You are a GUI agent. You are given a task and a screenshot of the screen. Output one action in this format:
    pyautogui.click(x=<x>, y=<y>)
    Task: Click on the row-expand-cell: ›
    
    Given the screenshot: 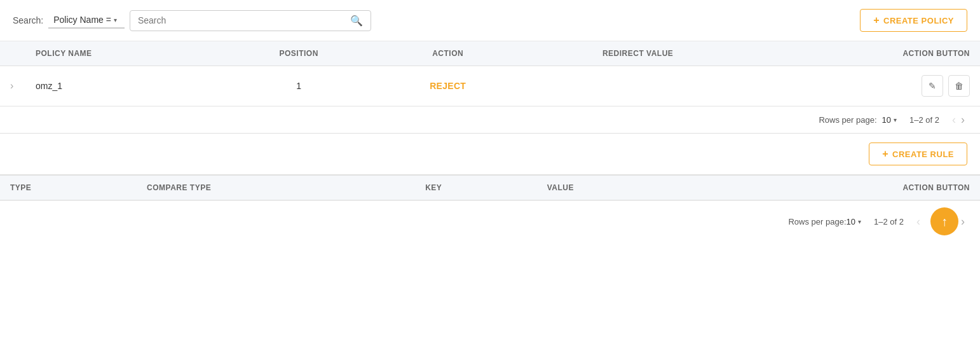 What is the action you would take?
    pyautogui.click(x=13, y=87)
    